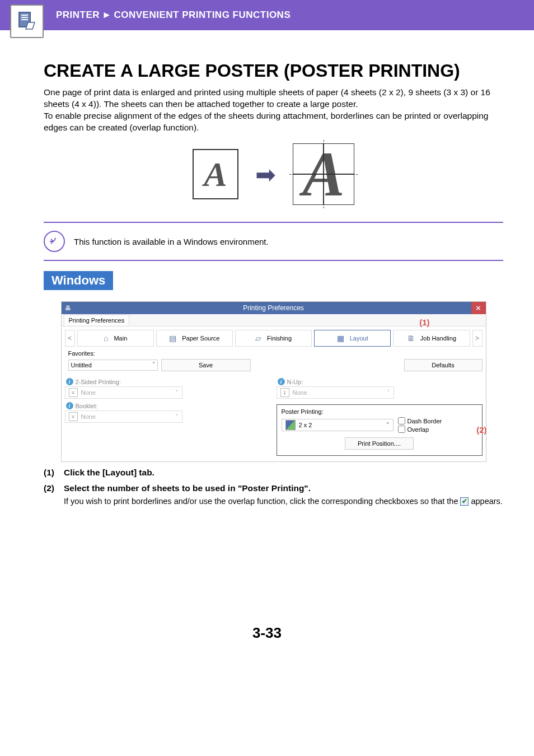  Describe the element at coordinates (273, 338) in the screenshot. I see `tab-finishing: ▱ Finishing` at that location.